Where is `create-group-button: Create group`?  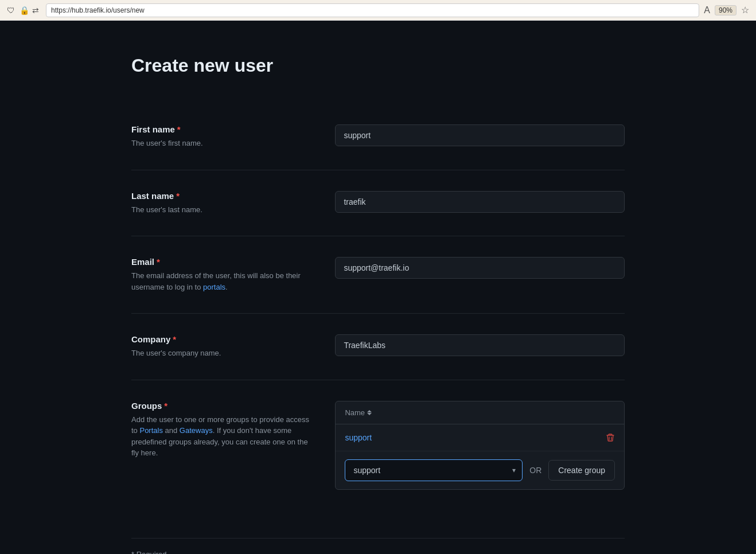 create-group-button: Create group is located at coordinates (582, 470).